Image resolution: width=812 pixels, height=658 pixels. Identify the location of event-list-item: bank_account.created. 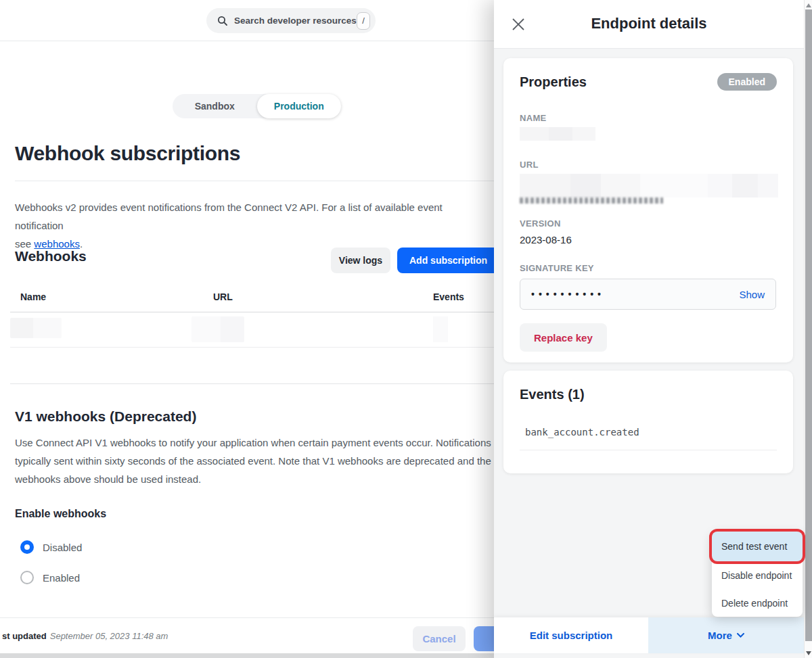
(648, 432).